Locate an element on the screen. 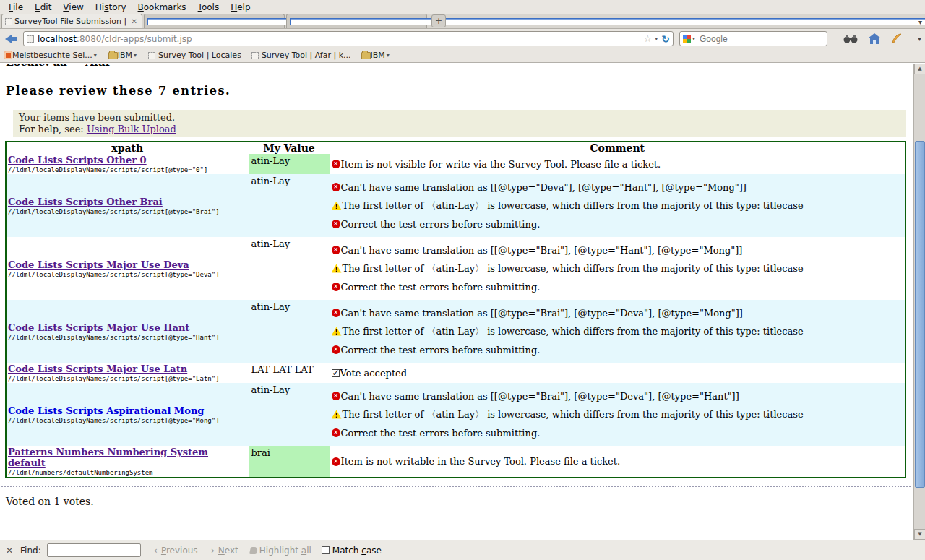 The height and width of the screenshot is (560, 925). find-binoculars-icon is located at coordinates (851, 39).